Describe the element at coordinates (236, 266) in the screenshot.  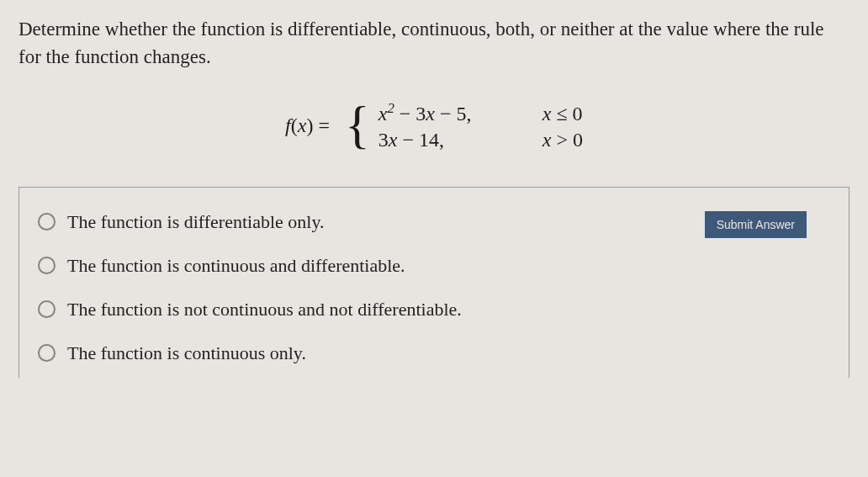
I see `option-label: The function is continuous and different…` at that location.